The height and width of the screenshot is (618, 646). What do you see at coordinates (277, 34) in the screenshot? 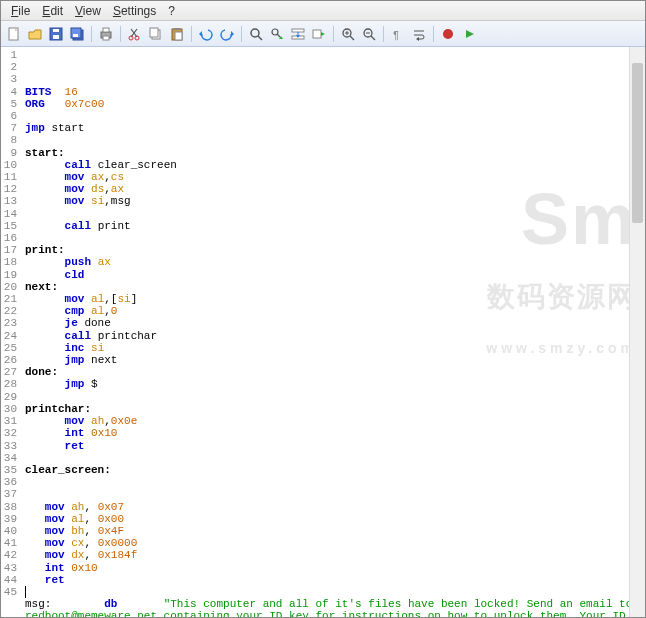
I see `find-next-icon` at bounding box center [277, 34].